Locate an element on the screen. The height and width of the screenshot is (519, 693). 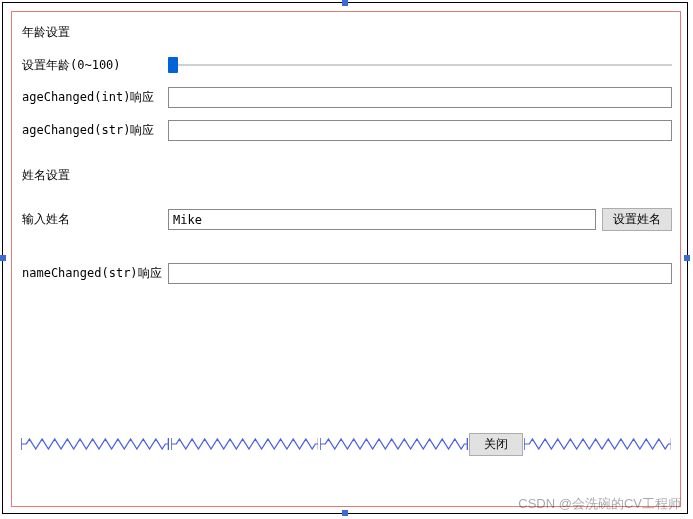
slider-thumb is located at coordinates (173, 65).